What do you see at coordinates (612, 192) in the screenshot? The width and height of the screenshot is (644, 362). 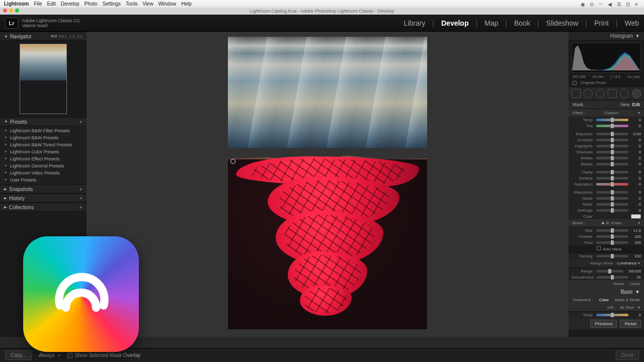 I see `detail-sharpness-slider` at bounding box center [612, 192].